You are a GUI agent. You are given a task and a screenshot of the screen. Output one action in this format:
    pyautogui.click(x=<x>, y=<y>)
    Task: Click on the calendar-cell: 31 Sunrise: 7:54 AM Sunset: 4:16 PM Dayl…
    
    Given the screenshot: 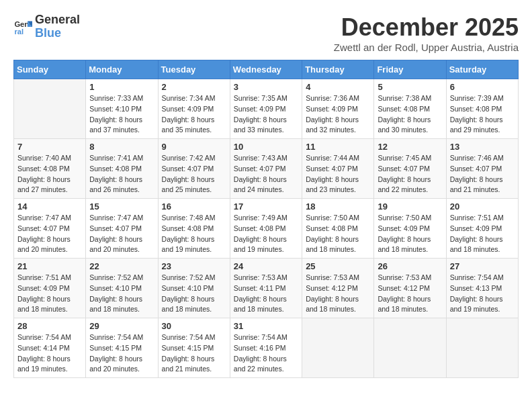 What is the action you would take?
    pyautogui.click(x=266, y=348)
    